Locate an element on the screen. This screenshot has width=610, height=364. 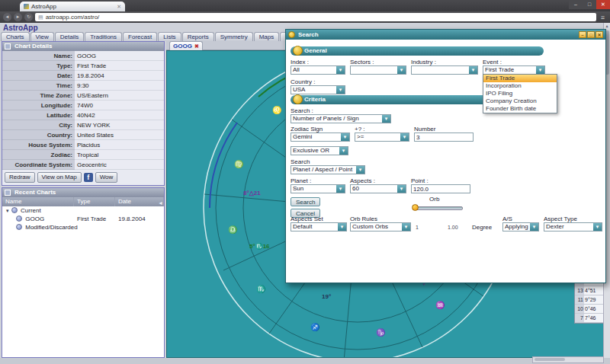
dropdown-option-incorporation: Incorporation is located at coordinates (520, 86).